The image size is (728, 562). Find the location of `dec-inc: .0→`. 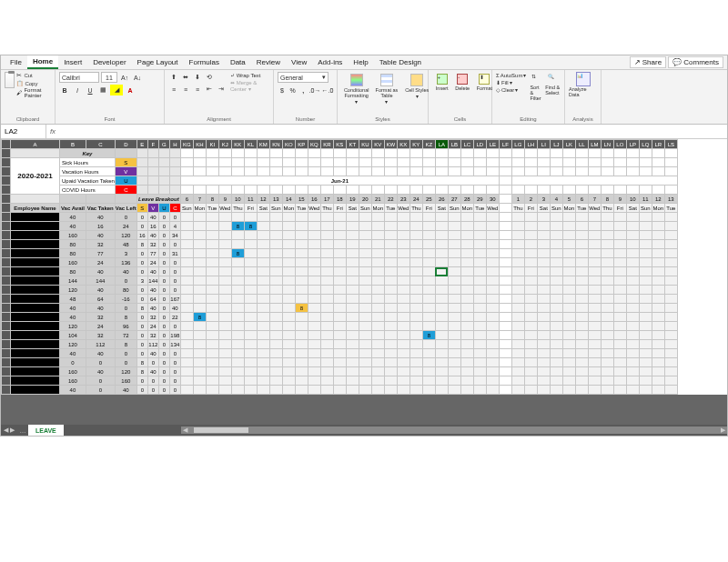

dec-inc: .0→ is located at coordinates (315, 90).